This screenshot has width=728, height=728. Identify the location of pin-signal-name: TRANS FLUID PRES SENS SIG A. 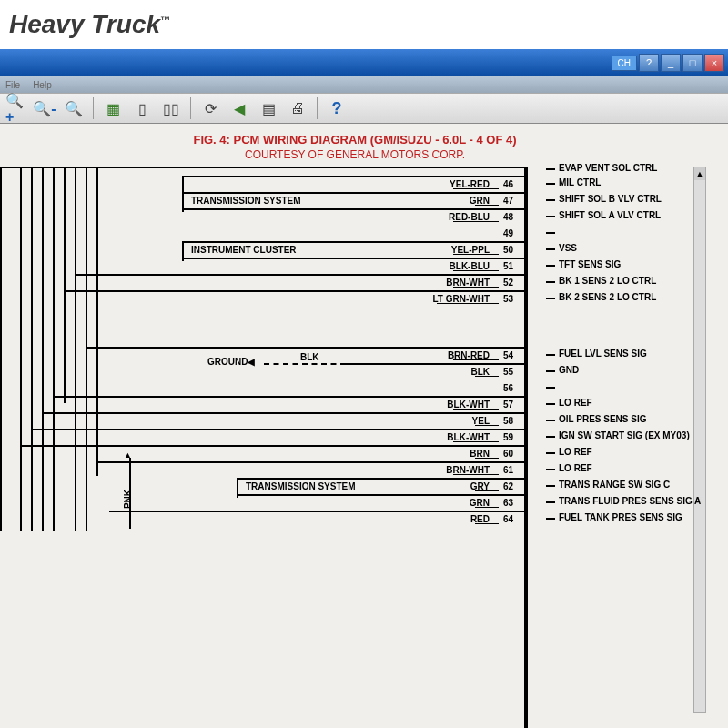
(630, 500).